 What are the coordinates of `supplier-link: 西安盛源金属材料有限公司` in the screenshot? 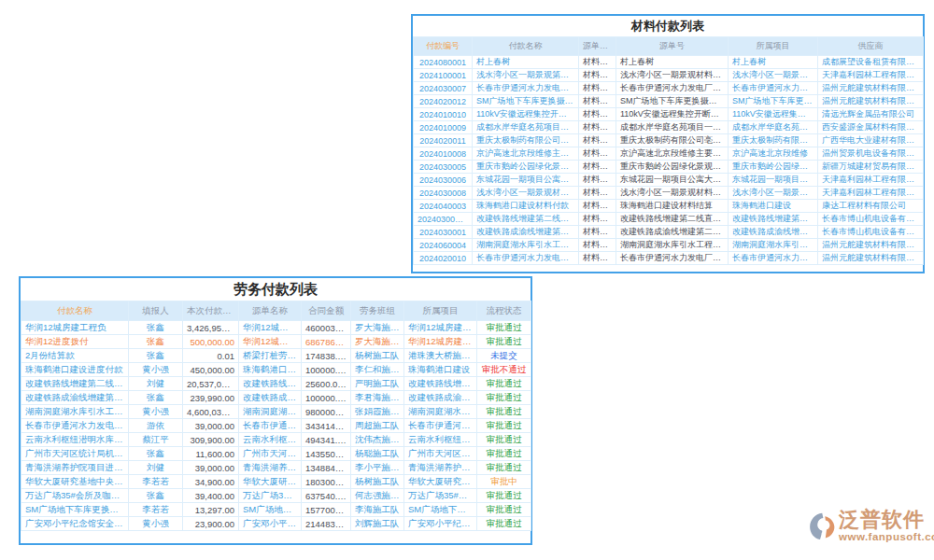 It's located at (870, 128).